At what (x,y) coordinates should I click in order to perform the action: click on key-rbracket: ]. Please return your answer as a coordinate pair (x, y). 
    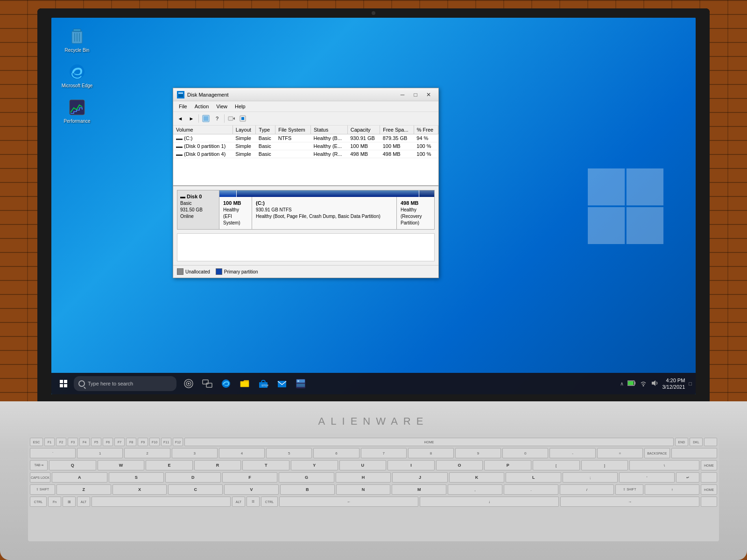
    Looking at the image, I should click on (605, 465).